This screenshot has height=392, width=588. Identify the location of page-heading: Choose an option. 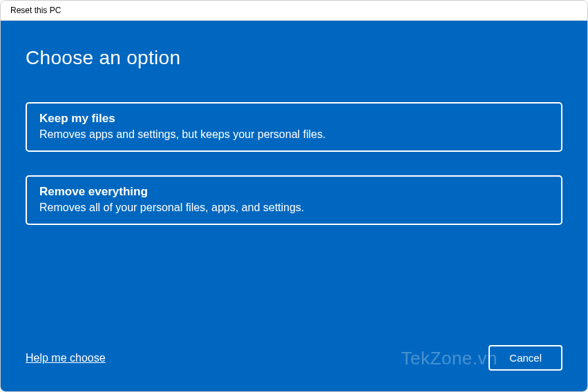
(294, 58).